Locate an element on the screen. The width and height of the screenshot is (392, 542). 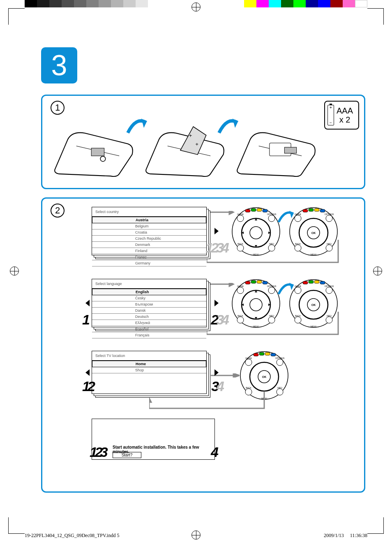
page-footer: 19-22PFL3404_12_QSG_09Dec08_TPV.indd 5 2… is located at coordinates (196, 535).